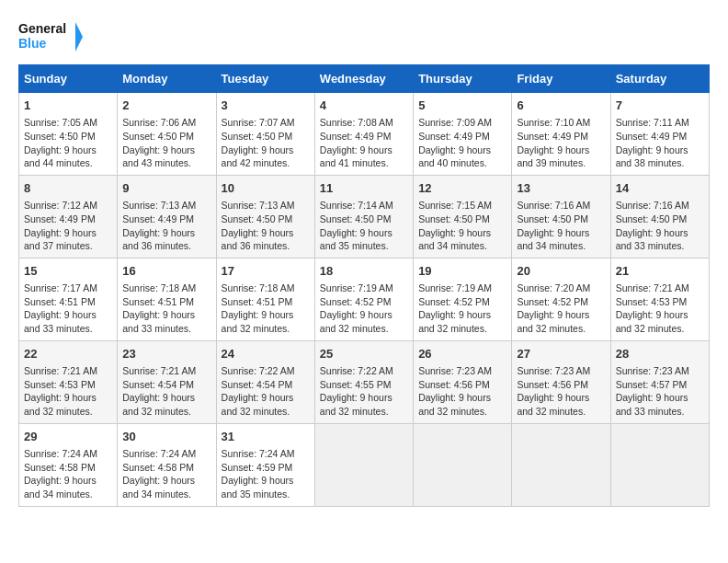  Describe the element at coordinates (166, 354) in the screenshot. I see `day-number: 23` at that location.